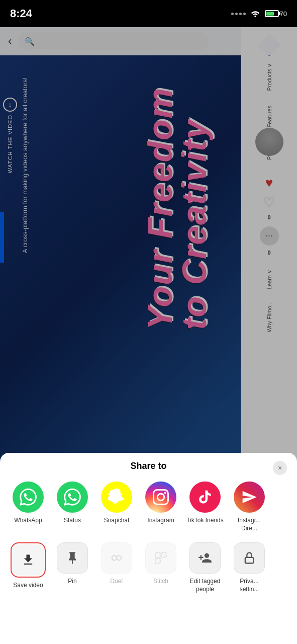 The height and width of the screenshot is (644, 297). What do you see at coordinates (249, 497) in the screenshot?
I see `instagram-direct-icon` at bounding box center [249, 497].